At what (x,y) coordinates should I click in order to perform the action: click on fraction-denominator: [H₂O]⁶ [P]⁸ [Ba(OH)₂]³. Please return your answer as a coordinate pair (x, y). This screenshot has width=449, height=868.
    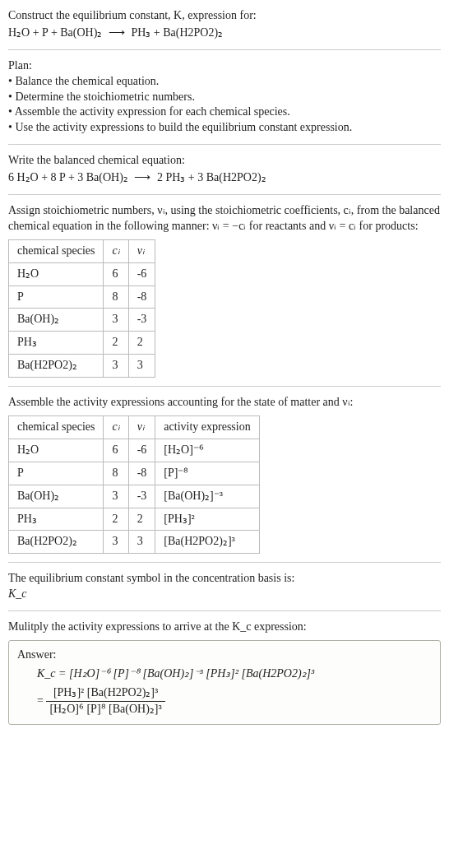
    Looking at the image, I should click on (105, 709).